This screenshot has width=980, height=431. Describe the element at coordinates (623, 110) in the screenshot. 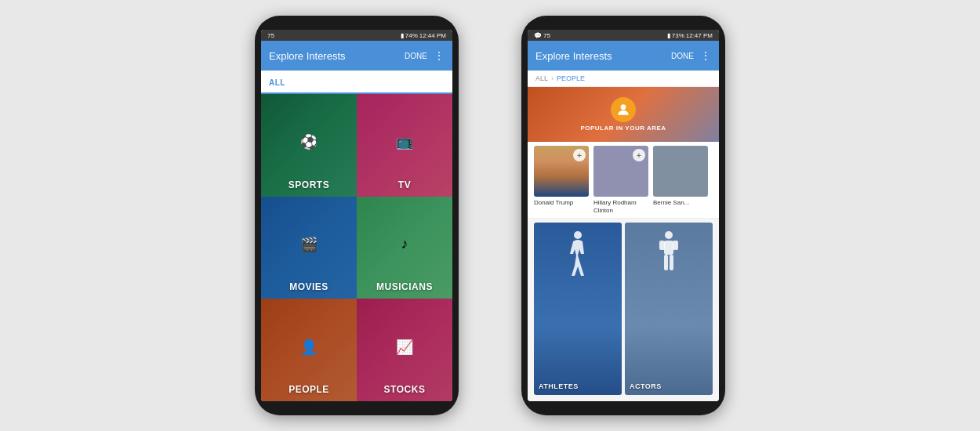

I see `people-avatar` at that location.